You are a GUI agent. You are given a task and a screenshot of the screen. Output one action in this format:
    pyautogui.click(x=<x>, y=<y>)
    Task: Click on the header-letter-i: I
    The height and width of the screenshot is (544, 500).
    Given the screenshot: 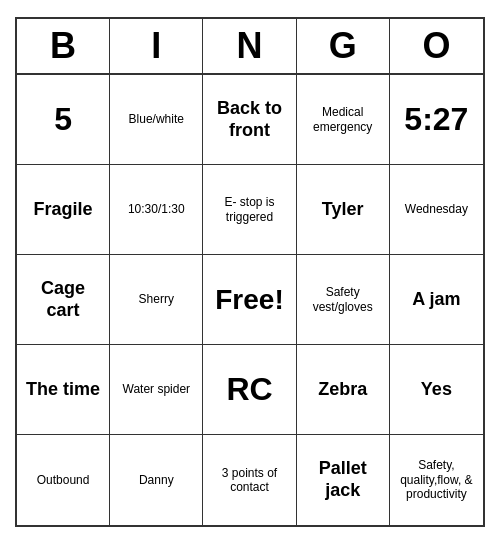 What is the action you would take?
    pyautogui.click(x=156, y=46)
    